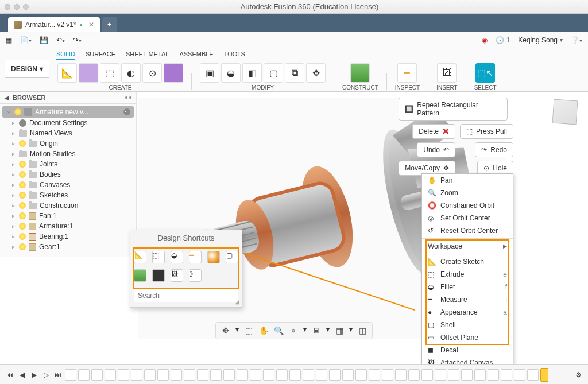 Image resolution: width=588 pixels, height=384 pixels. What do you see at coordinates (316, 73) in the screenshot?
I see `move-icon: ✥` at bounding box center [316, 73].